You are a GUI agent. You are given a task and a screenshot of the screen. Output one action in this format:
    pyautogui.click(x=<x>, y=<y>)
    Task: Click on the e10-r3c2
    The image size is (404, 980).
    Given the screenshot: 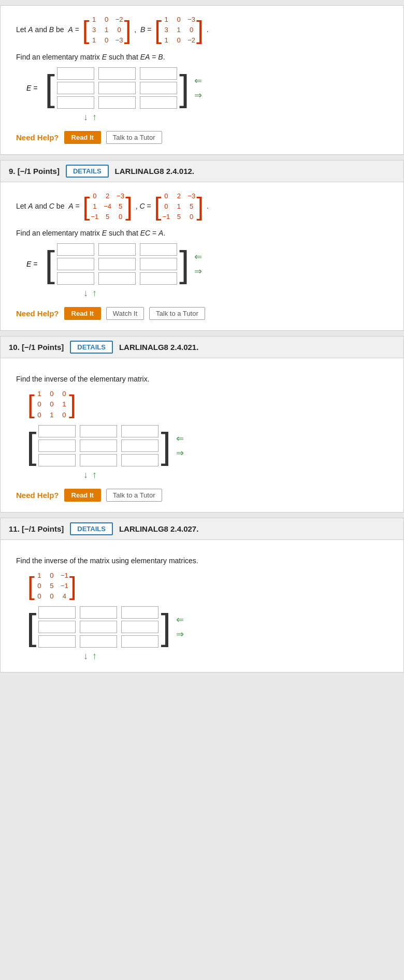 What is the action you would take?
    pyautogui.click(x=98, y=460)
    